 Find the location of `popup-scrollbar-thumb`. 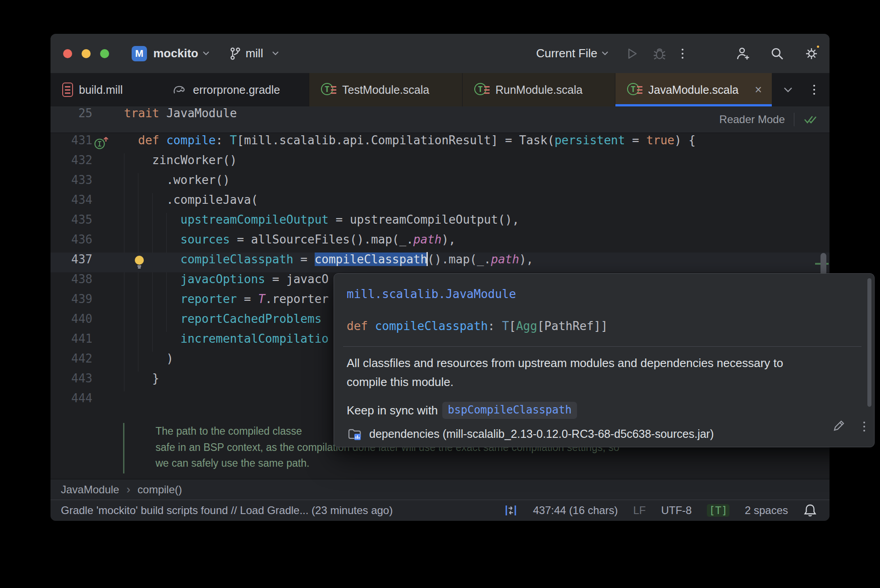

popup-scrollbar-thumb is located at coordinates (869, 343).